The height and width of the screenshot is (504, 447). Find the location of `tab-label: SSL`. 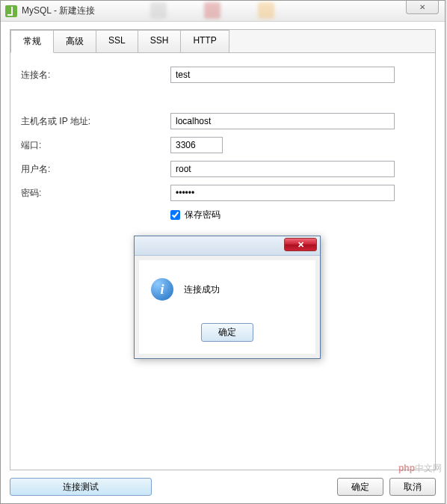

tab-label: SSL is located at coordinates (117, 40).